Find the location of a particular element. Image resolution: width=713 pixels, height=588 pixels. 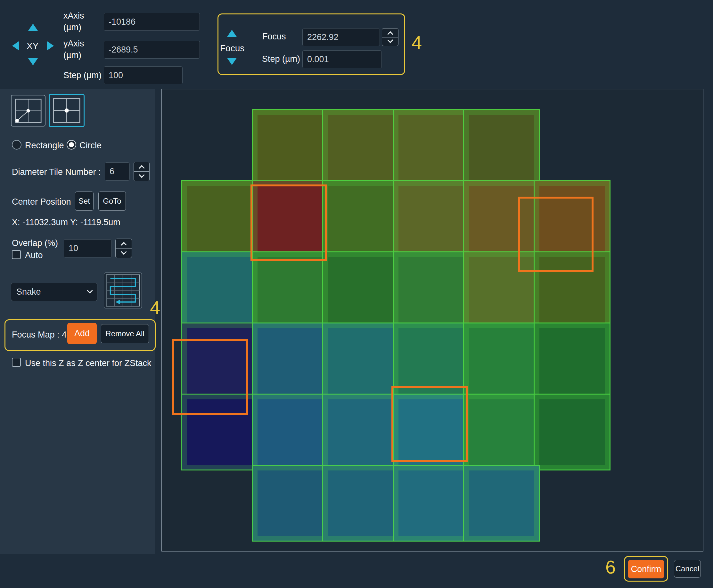

focus-spin-up-button is located at coordinates (390, 33).